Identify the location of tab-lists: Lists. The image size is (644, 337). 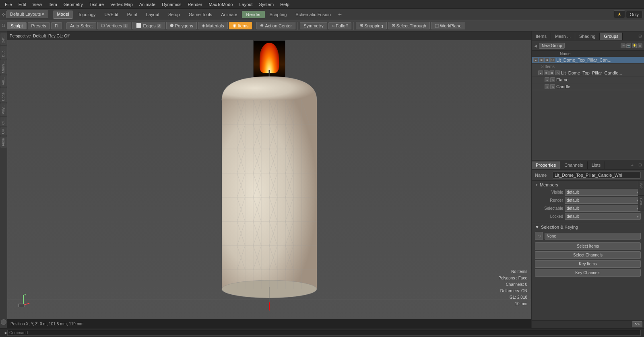
(597, 165).